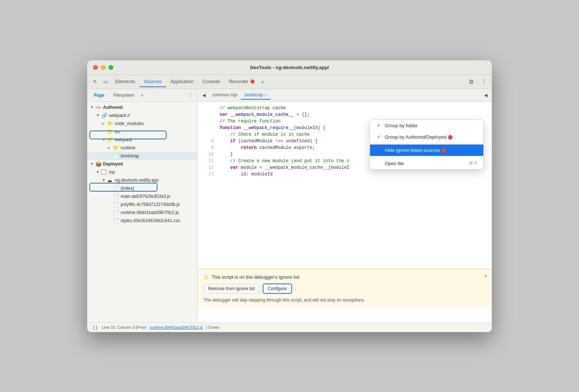  Describe the element at coordinates (106, 82) in the screenshot. I see `mobile-icon: ▭` at that location.